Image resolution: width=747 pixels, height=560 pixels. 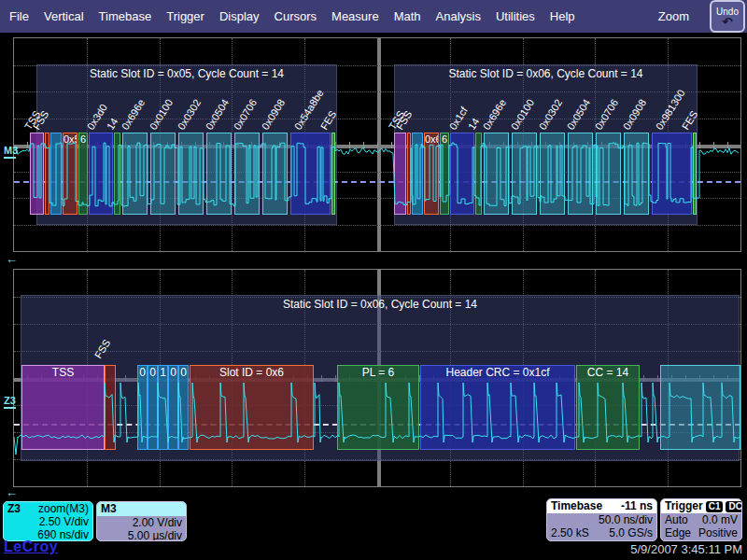 What do you see at coordinates (562, 17) in the screenshot?
I see `menu-item-help: Help` at bounding box center [562, 17].